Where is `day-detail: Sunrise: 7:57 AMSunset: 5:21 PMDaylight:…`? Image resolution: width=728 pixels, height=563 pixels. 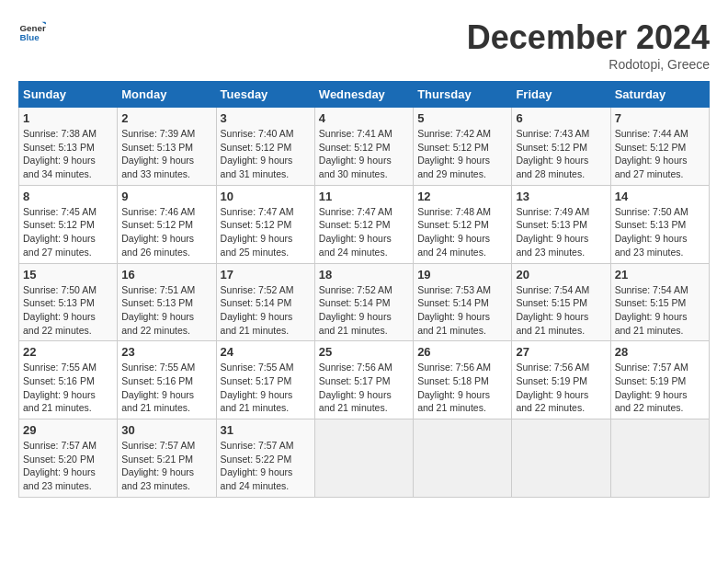
day-detail: Sunrise: 7:57 AMSunset: 5:21 PMDaylight:… is located at coordinates (158, 465).